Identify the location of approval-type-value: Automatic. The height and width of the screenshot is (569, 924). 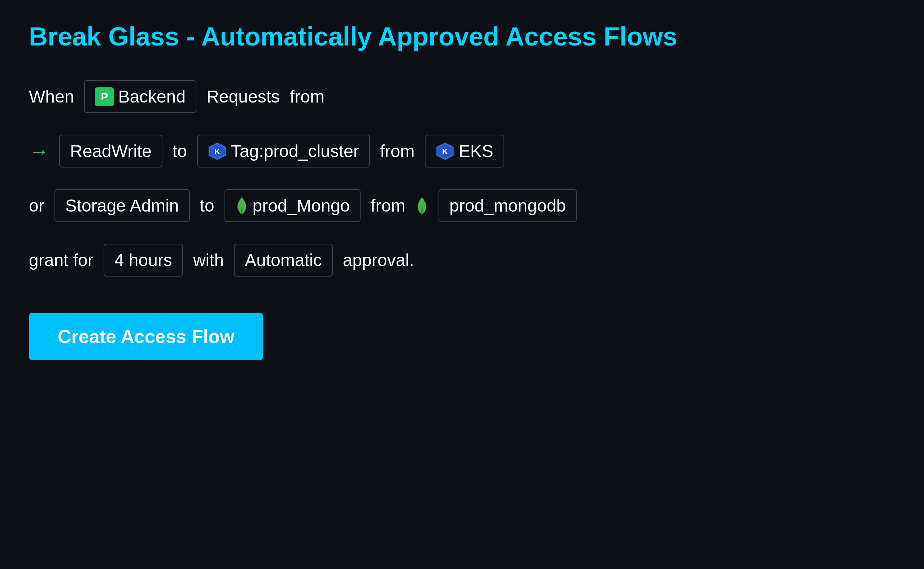
(283, 260).